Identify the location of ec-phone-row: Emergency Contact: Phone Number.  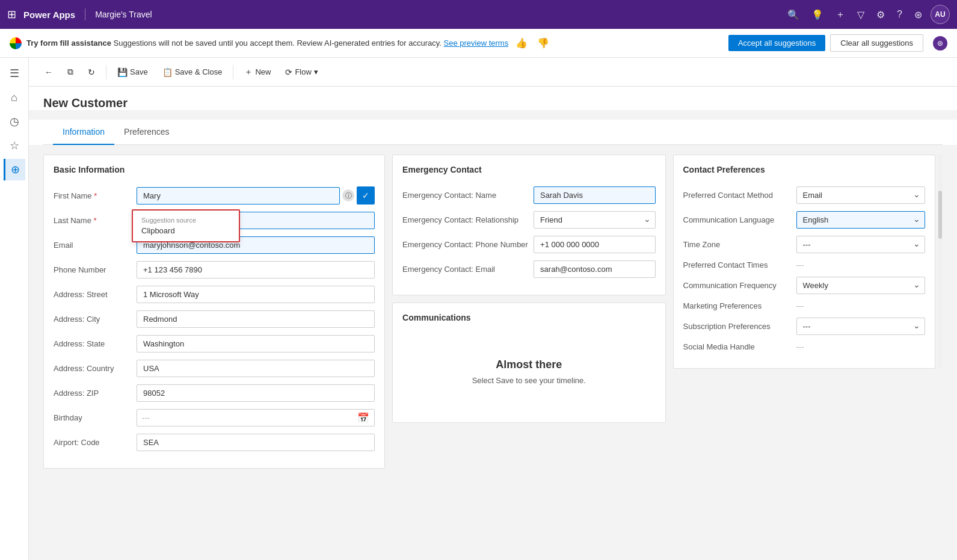
(529, 244).